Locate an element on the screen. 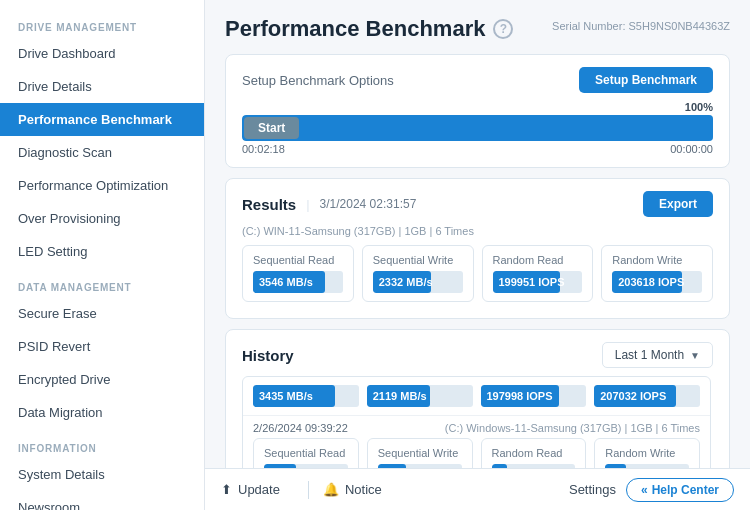 The image size is (750, 510). sidebar-item-data-migration: Data Migration is located at coordinates (102, 412).